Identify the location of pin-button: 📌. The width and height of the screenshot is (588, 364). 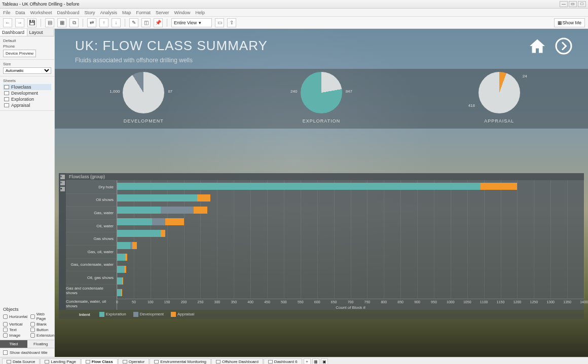
(158, 23).